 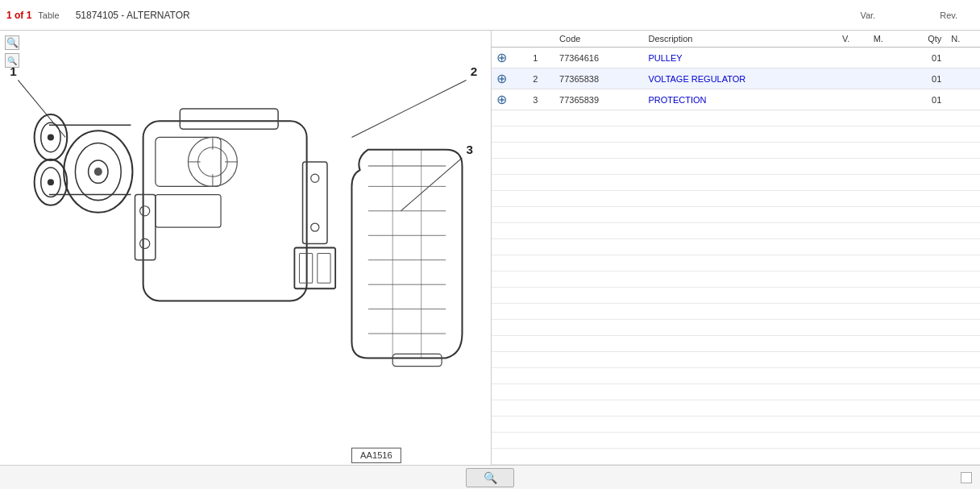 I want to click on zoom-out-button: 🔍, so click(x=12, y=60).